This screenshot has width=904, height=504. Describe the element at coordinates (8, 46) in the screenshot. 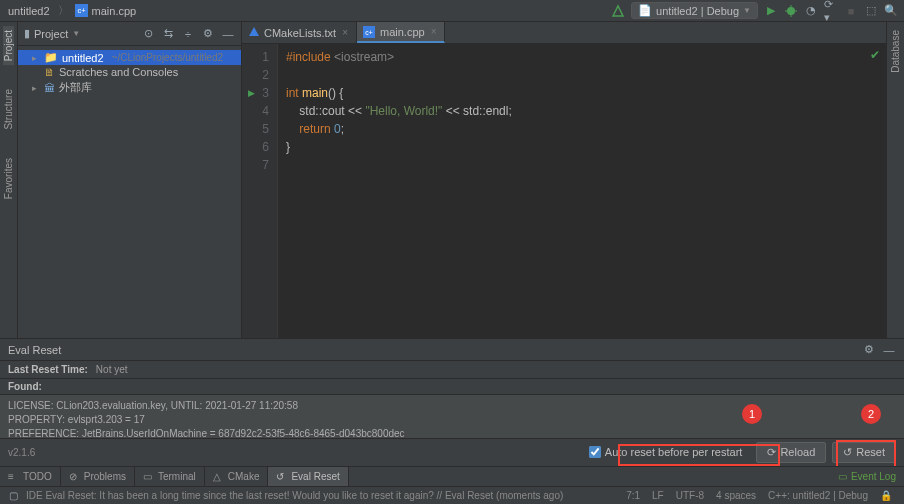

I see `rail-tab-project: Project` at that location.